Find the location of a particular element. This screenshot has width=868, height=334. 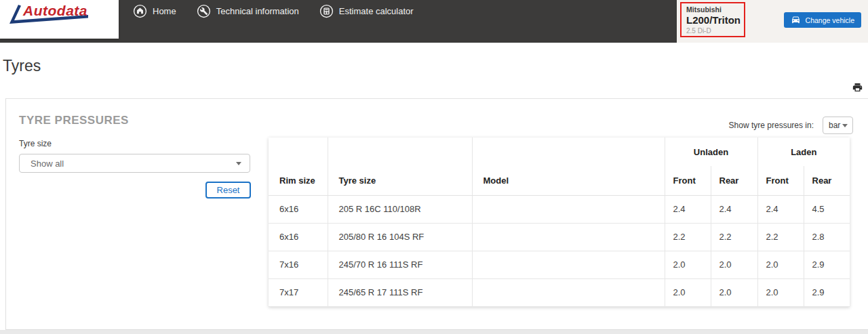

header-dark-section: Autodata Home is located at coordinates (338, 22).